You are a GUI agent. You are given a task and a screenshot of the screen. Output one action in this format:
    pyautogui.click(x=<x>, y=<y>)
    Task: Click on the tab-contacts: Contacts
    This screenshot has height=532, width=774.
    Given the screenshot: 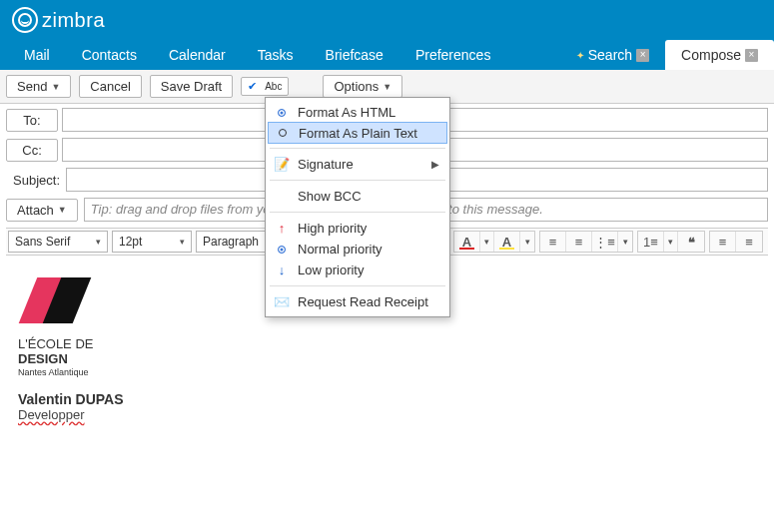 What is the action you would take?
    pyautogui.click(x=110, y=55)
    